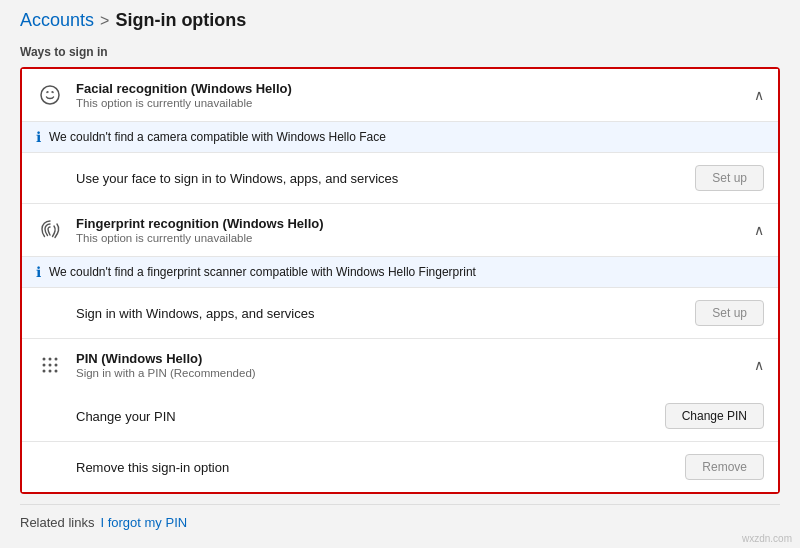 The width and height of the screenshot is (800, 548). What do you see at coordinates (400, 522) in the screenshot?
I see `related-links-bar: Related links I forgot my PIN` at bounding box center [400, 522].